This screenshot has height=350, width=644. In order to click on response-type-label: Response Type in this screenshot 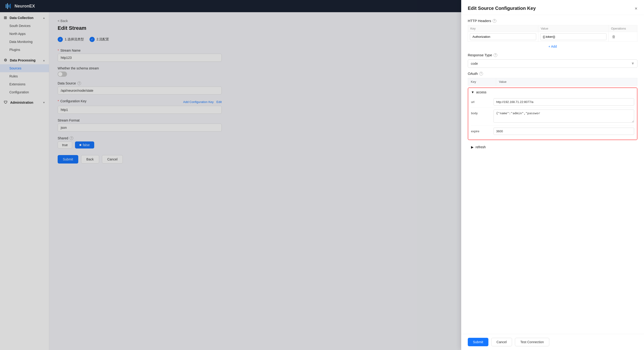, I will do `click(480, 55)`.